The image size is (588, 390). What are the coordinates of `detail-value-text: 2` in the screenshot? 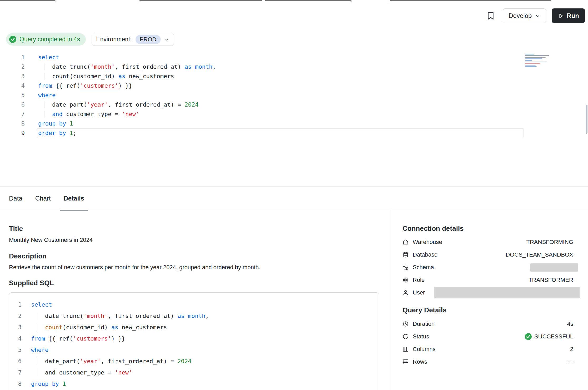 It's located at (572, 349).